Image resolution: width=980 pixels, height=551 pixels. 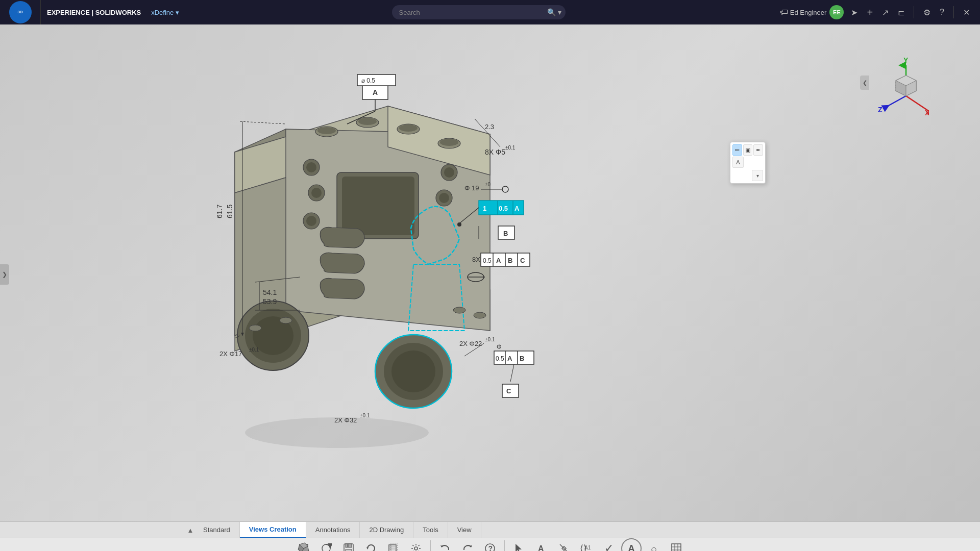 What do you see at coordinates (808, 12) in the screenshot?
I see `user-name: Ed Engineer` at bounding box center [808, 12].